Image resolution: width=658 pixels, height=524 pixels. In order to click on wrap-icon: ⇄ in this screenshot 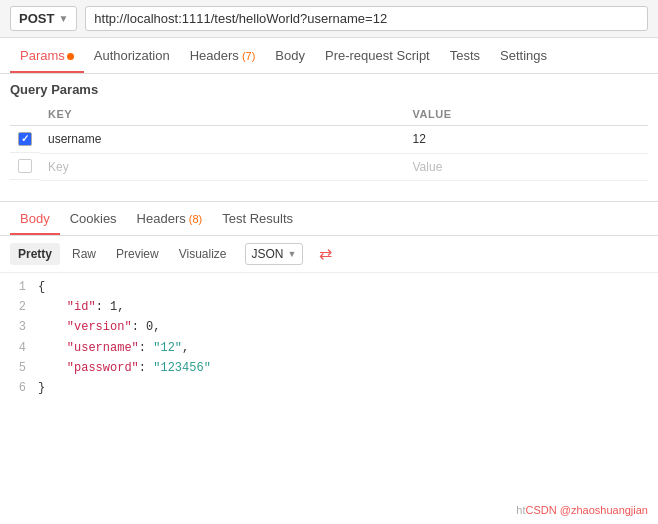, I will do `click(325, 254)`.